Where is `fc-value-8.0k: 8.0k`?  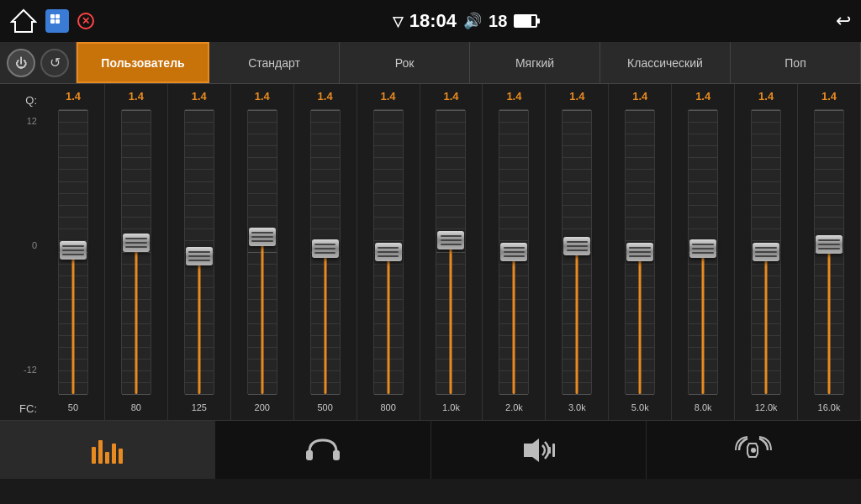 fc-value-8.0k: 8.0k is located at coordinates (703, 407).